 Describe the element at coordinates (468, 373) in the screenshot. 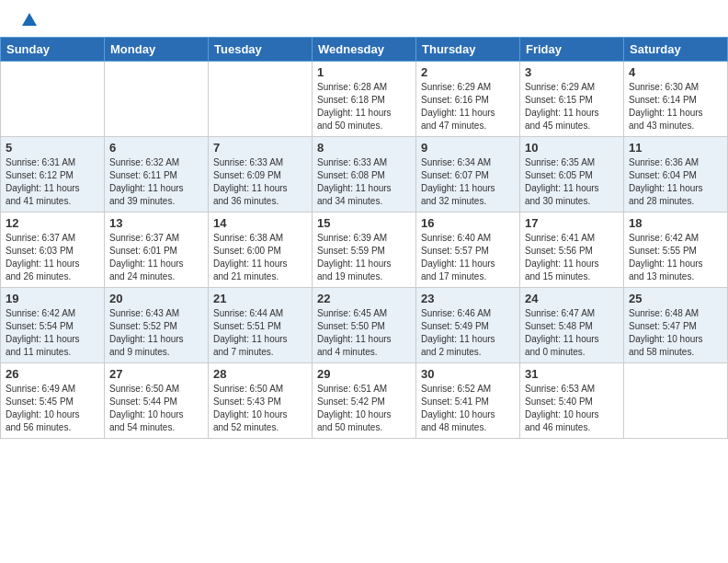

I see `day-number: 30` at that location.